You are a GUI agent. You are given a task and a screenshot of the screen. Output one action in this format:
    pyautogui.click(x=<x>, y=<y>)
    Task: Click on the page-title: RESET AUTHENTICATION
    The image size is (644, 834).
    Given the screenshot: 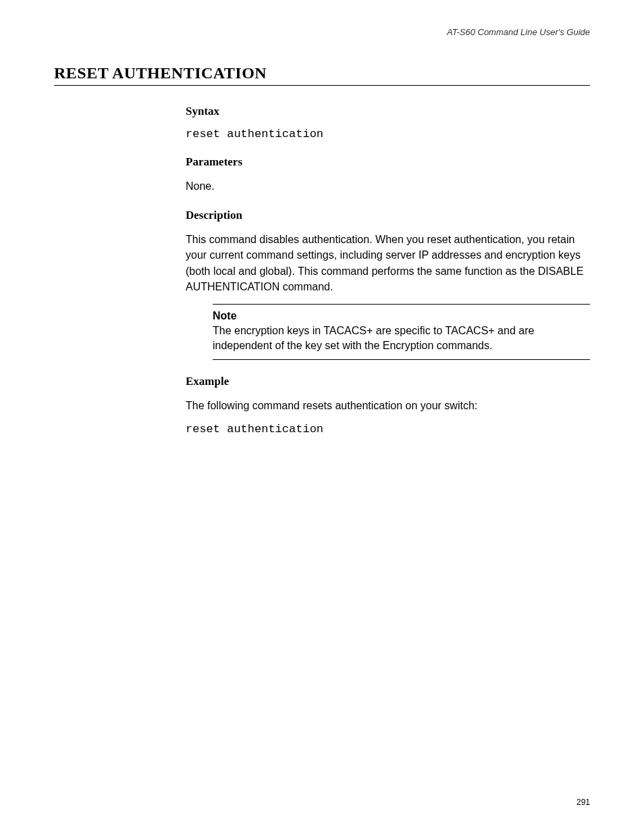 What is the action you would take?
    pyautogui.click(x=322, y=75)
    